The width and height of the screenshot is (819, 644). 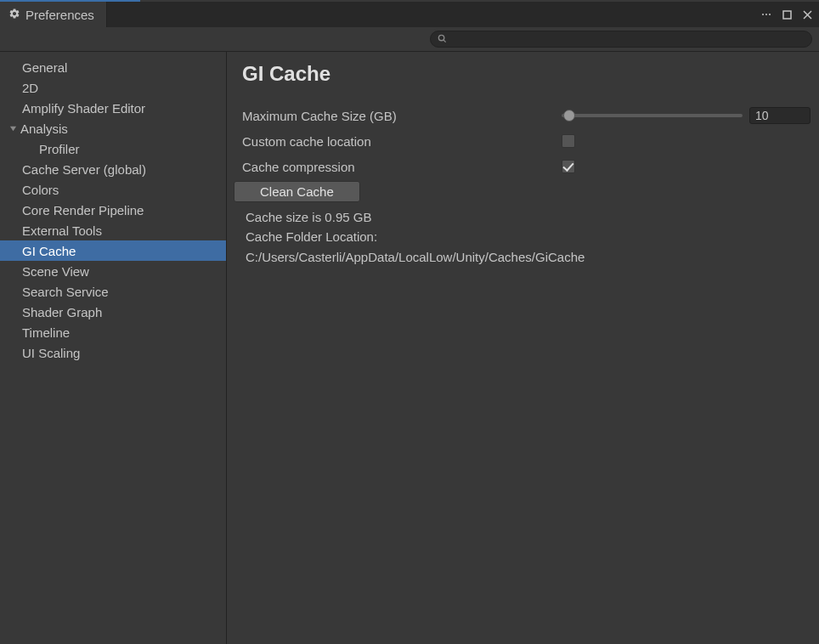 I want to click on cache-compression-label: Cache compression, so click(x=402, y=167).